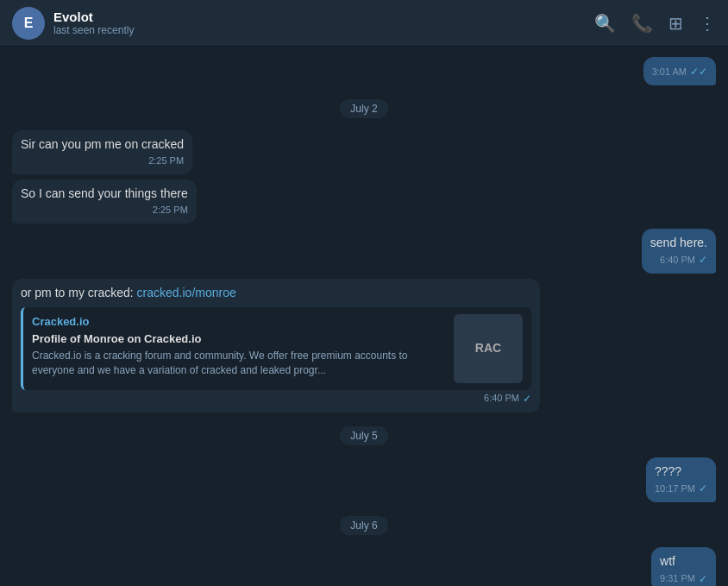 This screenshot has height=586, width=728. Describe the element at coordinates (276, 349) in the screenshot. I see `link-preview-card: Cracked.io Profile of Monroe on Cracked.…` at that location.